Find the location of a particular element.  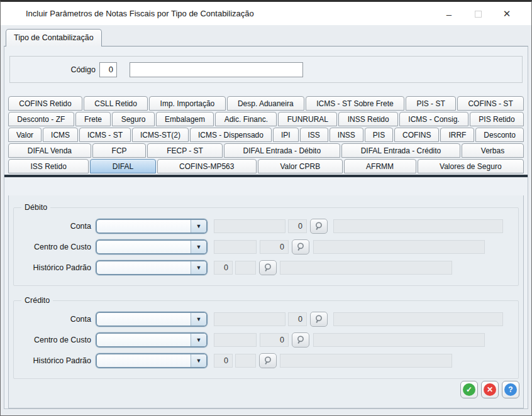

dropdown-value is located at coordinates (143, 319).